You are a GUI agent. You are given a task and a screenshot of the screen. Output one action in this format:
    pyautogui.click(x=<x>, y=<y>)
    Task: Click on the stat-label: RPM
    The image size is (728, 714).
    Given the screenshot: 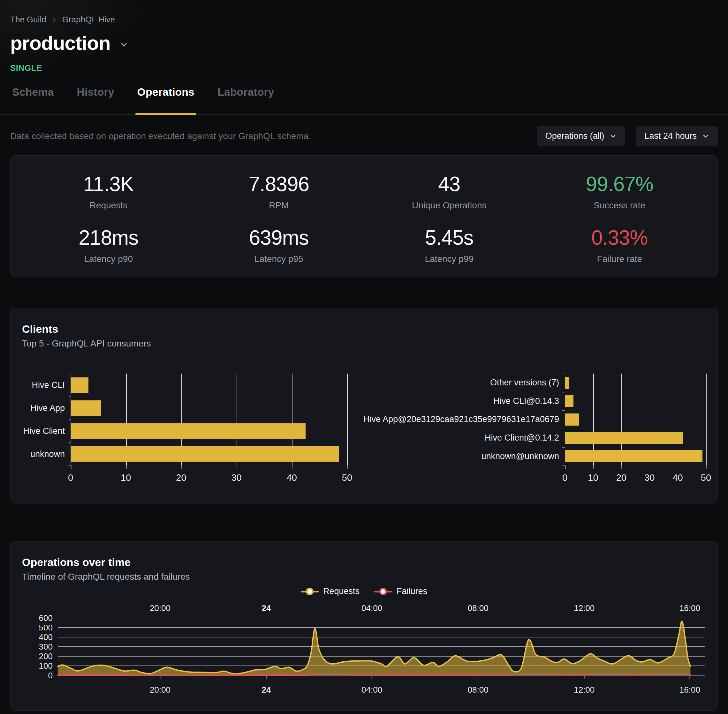 What is the action you would take?
    pyautogui.click(x=279, y=206)
    